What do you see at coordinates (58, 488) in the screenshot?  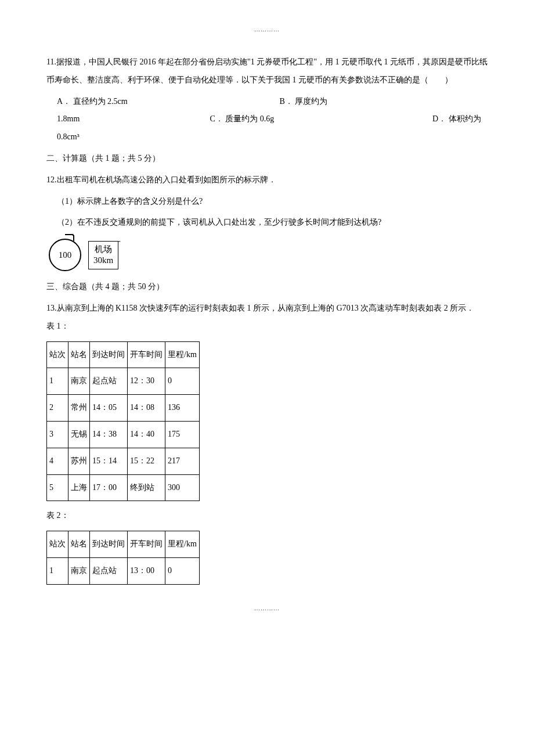 I see `table-cell: 5` at bounding box center [58, 488].